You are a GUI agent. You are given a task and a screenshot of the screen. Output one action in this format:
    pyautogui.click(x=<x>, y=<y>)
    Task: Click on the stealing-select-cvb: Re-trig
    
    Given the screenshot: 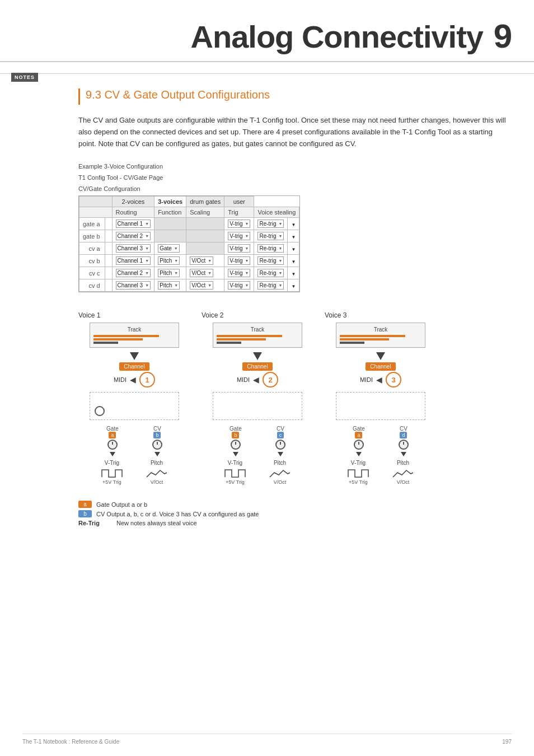 What is the action you would take?
    pyautogui.click(x=271, y=261)
    